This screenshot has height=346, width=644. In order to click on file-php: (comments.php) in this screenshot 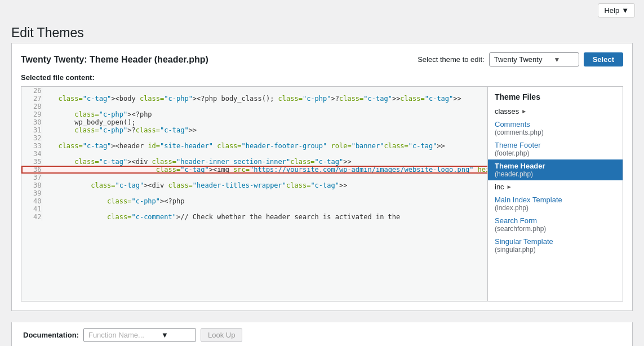, I will do `click(556, 132)`.